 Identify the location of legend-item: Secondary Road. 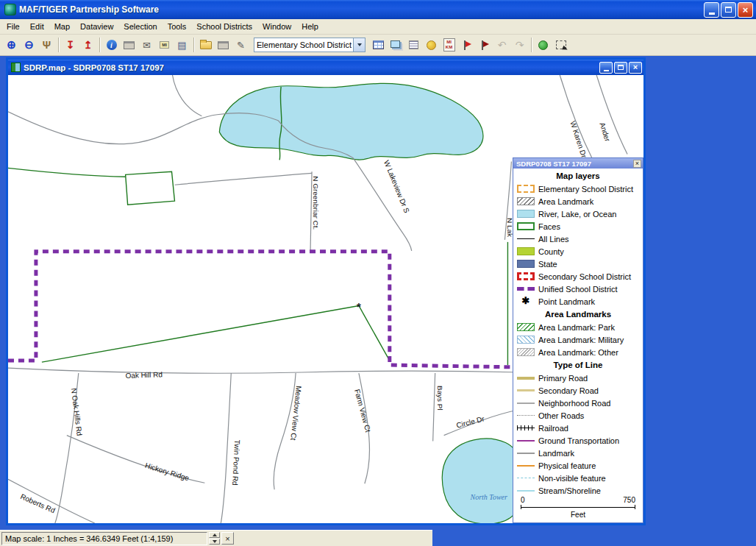
(578, 390).